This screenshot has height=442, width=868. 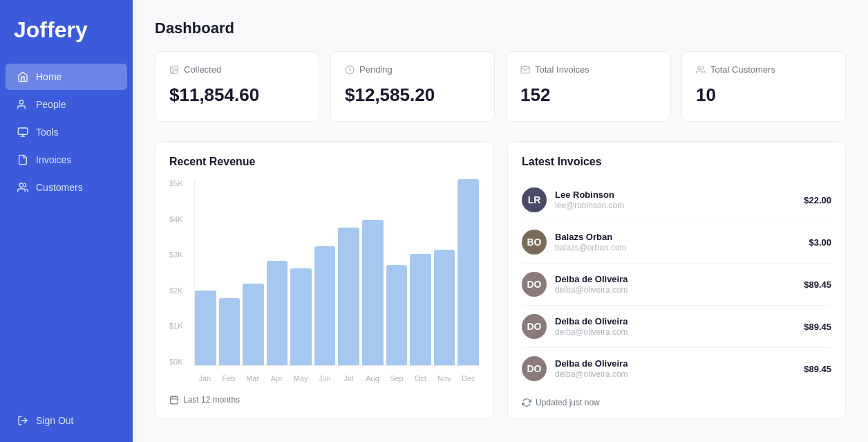 What do you see at coordinates (534, 284) in the screenshot?
I see `avatar: DO` at bounding box center [534, 284].